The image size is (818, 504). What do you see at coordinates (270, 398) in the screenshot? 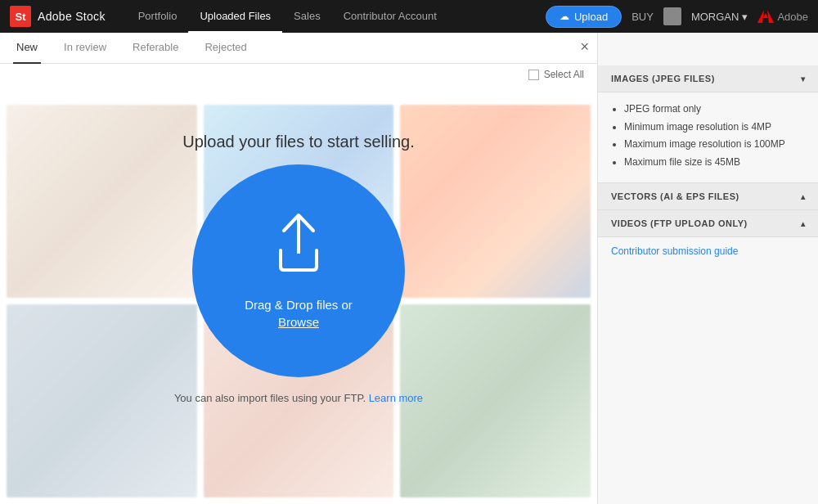
I see `ftp-text: You can also import files using your FTP…` at bounding box center [270, 398].